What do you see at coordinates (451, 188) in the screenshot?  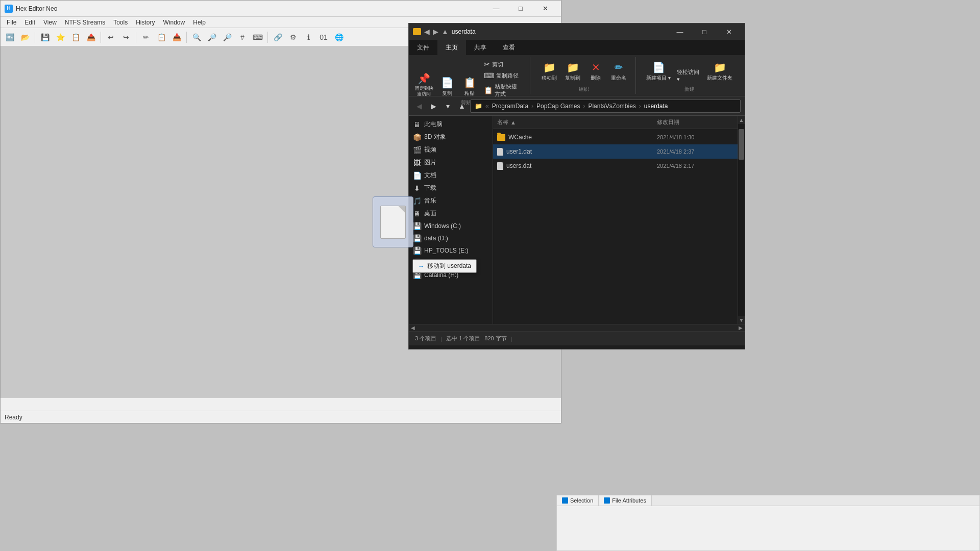 I see `sidebar-item-downloads: ⬇ 下载` at bounding box center [451, 188].